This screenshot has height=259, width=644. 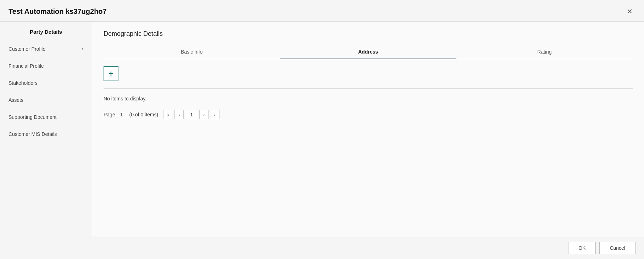 What do you see at coordinates (111, 74) in the screenshot?
I see `add-address-button: +` at bounding box center [111, 74].